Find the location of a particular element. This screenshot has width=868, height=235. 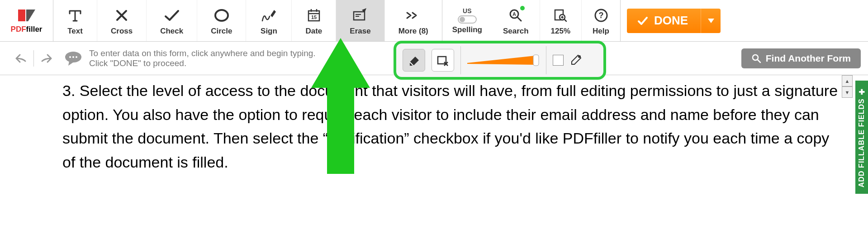

hint-line-2: Click "DONE" to proceed. is located at coordinates (203, 63).